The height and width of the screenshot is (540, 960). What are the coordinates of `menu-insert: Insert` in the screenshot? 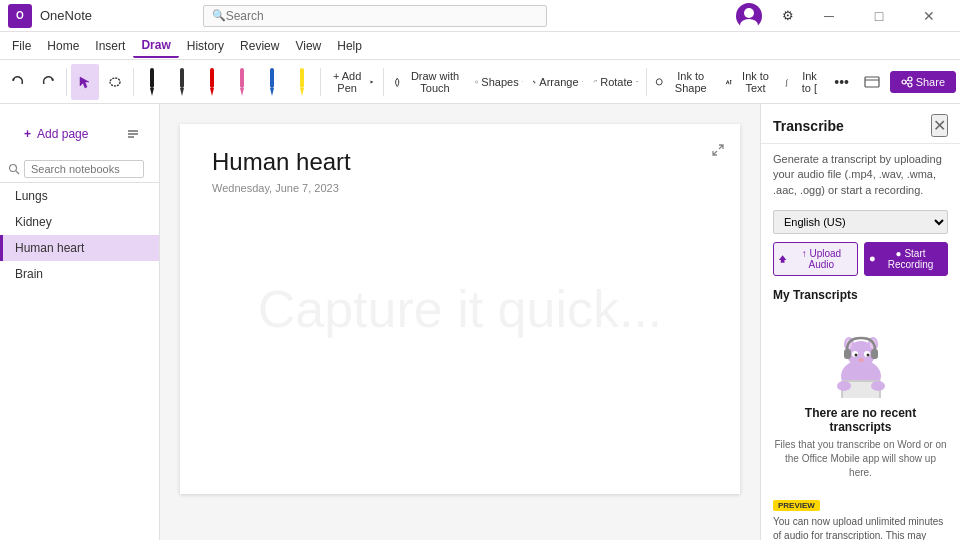 It's located at (110, 46).